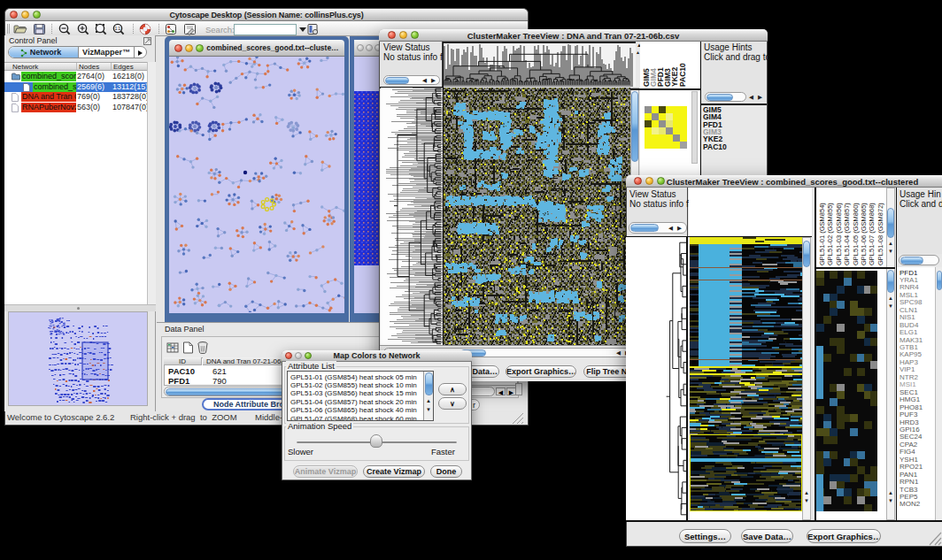 This screenshot has width=942, height=560. Describe the element at coordinates (839, 234) in the screenshot. I see `svg-text: GPL51-03 (GSM856)` at that location.